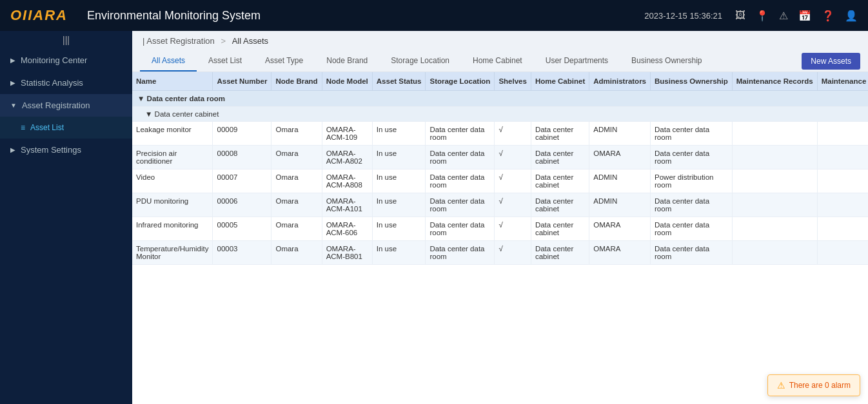  What do you see at coordinates (242, 229) in the screenshot?
I see `cell-asset-number: 00005` at bounding box center [242, 229].